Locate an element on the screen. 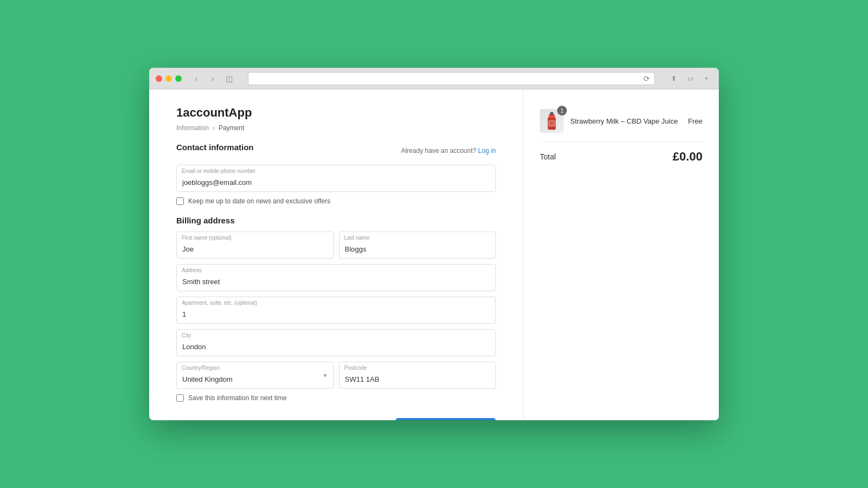 This screenshot has height=488, width=868. product-info: Strawberry Milk – CBD Vape Juice is located at coordinates (626, 121).